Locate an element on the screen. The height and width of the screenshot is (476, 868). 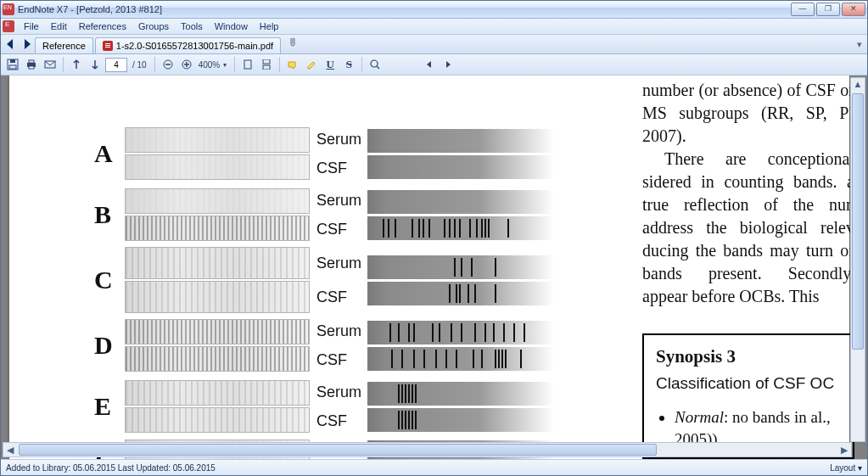
print-button is located at coordinates (31, 64).